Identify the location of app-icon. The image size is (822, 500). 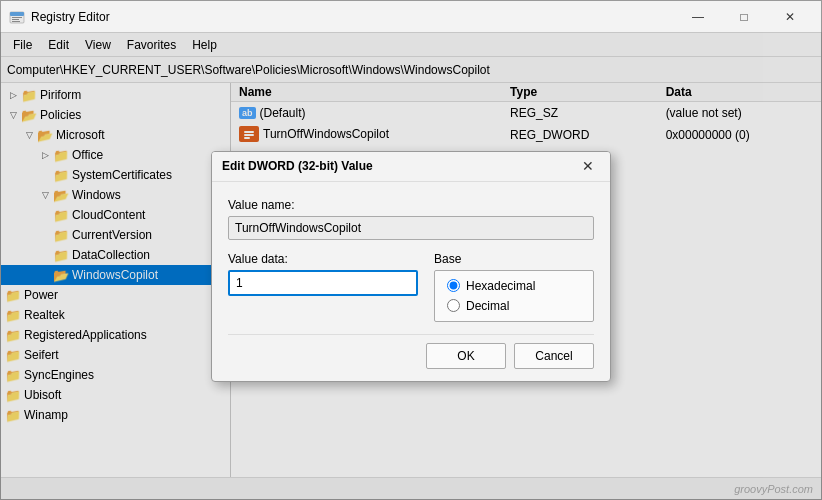
(17, 17).